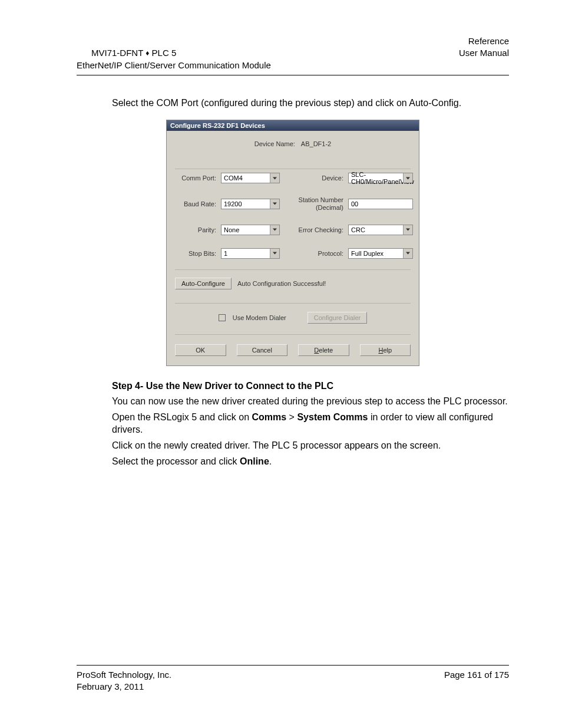 The height and width of the screenshot is (728, 562). What do you see at coordinates (196, 204) in the screenshot?
I see `baud-rate-label: Baud Rate:` at bounding box center [196, 204].